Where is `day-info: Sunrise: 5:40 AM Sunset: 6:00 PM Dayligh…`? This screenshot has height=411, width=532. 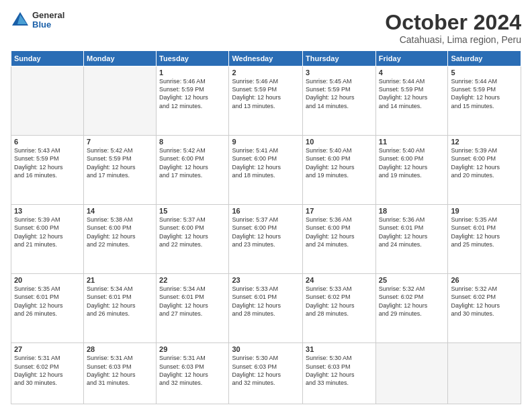
day-info: Sunrise: 5:40 AM Sunset: 6:00 PM Dayligh… is located at coordinates (412, 163).